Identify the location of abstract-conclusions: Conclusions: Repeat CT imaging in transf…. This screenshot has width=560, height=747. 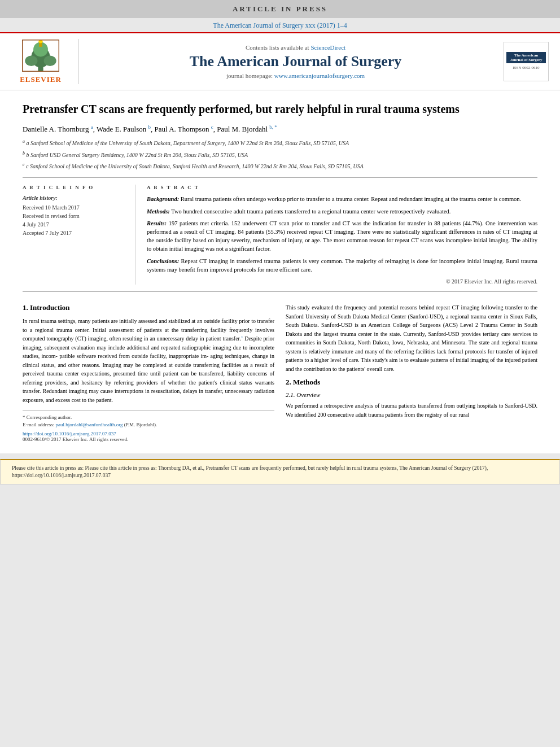
(342, 265).